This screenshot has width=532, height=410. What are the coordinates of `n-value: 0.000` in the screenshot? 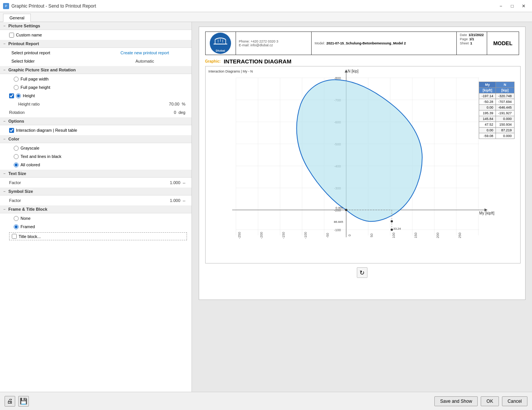 It's located at (505, 136).